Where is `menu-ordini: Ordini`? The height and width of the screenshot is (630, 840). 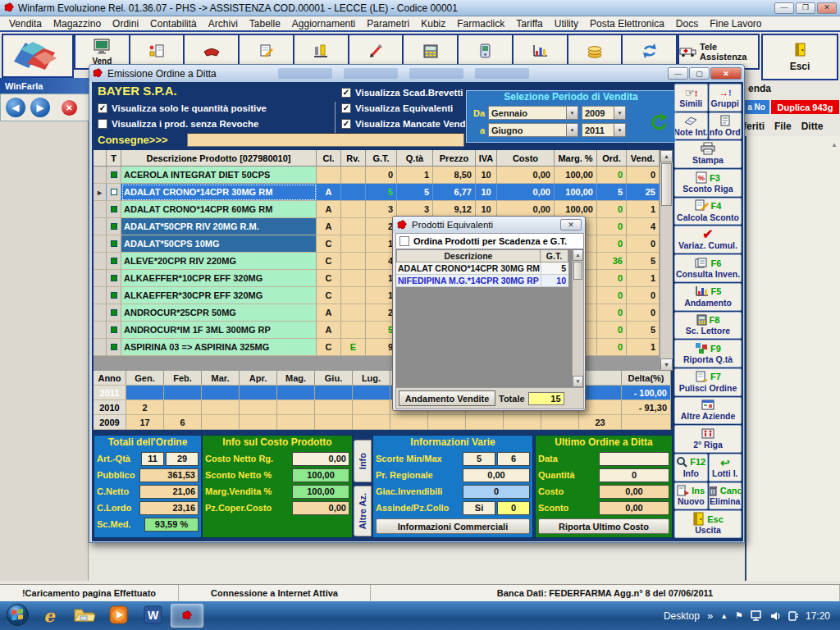 menu-ordini: Ordini is located at coordinates (126, 24).